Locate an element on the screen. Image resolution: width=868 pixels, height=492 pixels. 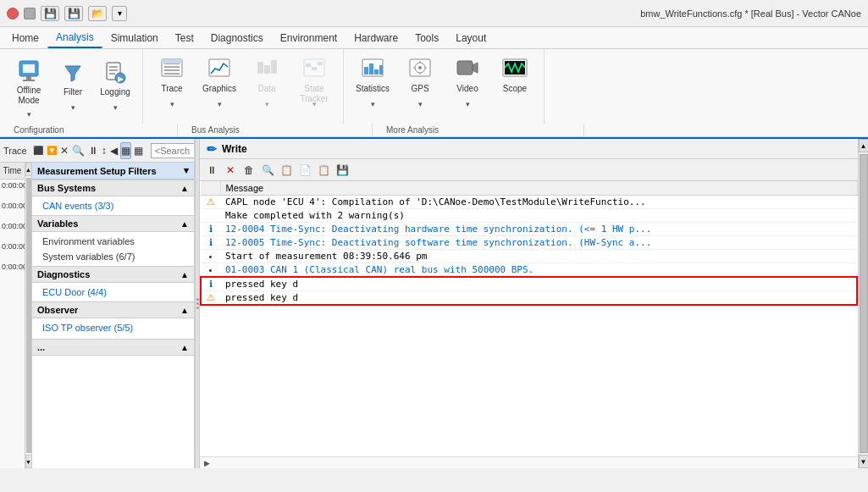
menu-diagnostics: Diagnostics is located at coordinates (237, 38).